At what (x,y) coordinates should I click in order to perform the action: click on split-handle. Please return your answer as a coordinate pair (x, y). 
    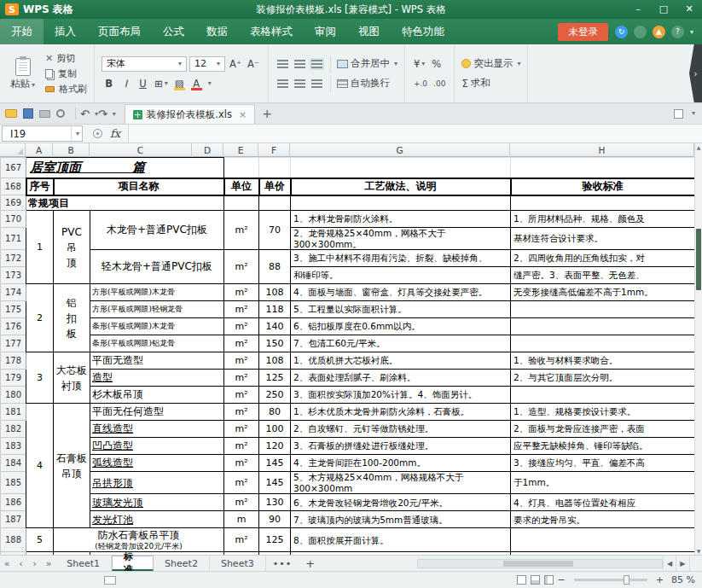
    Looking at the image, I should click on (696, 563).